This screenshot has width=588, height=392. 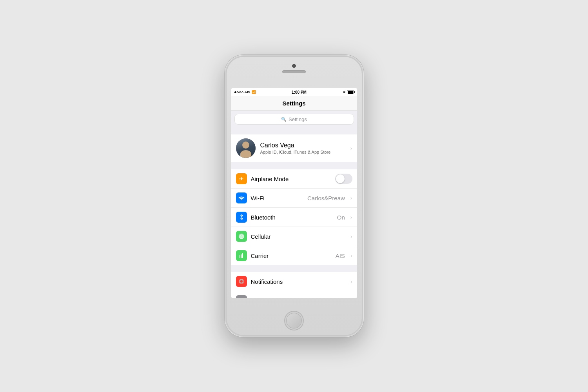 I want to click on cellular-icon, so click(x=241, y=236).